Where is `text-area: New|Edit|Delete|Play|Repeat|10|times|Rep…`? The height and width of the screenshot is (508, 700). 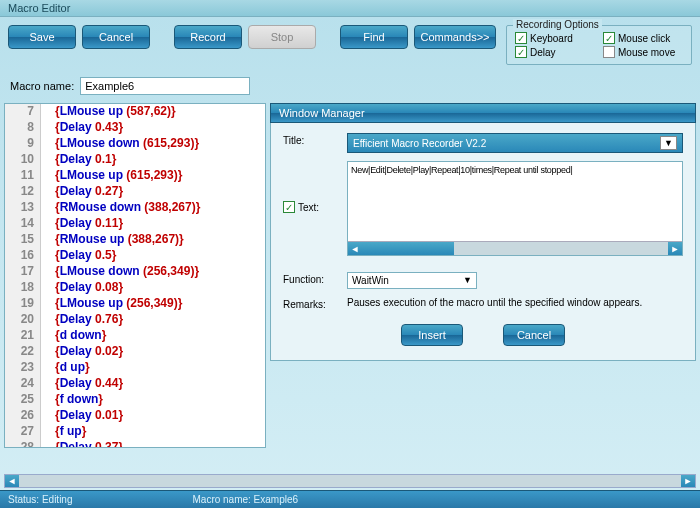
text-area: New|Edit|Delete|Play|Repeat|10|times|Rep… is located at coordinates (515, 208).